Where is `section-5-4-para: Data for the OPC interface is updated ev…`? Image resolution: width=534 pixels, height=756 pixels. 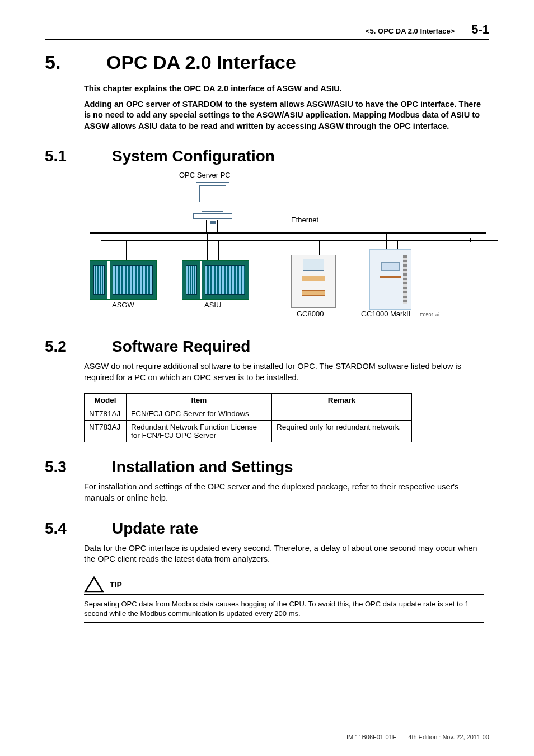 section-5-4-para: Data for the OPC interface is updated ev… is located at coordinates (284, 554).